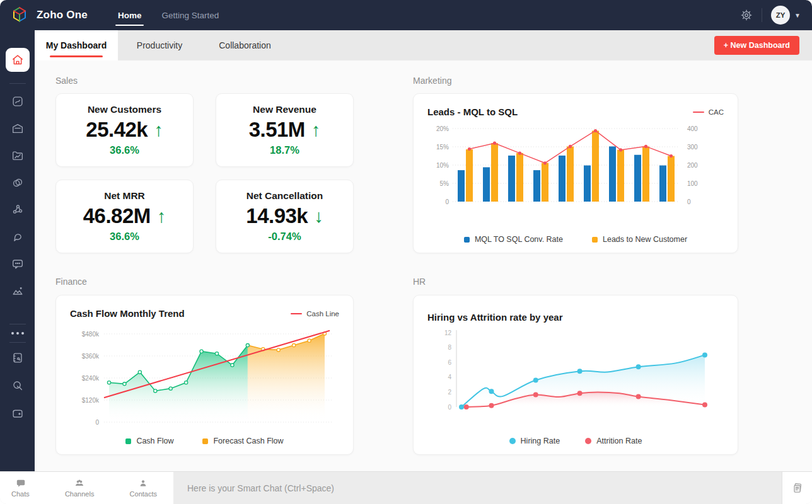  I want to click on sidebar-item-messages, so click(18, 264).